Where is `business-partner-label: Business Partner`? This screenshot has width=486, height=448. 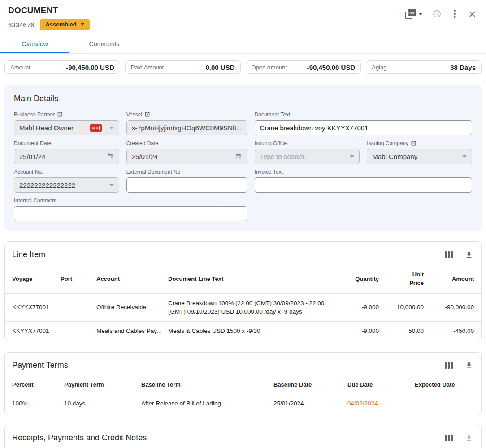 business-partner-label: Business Partner is located at coordinates (34, 115).